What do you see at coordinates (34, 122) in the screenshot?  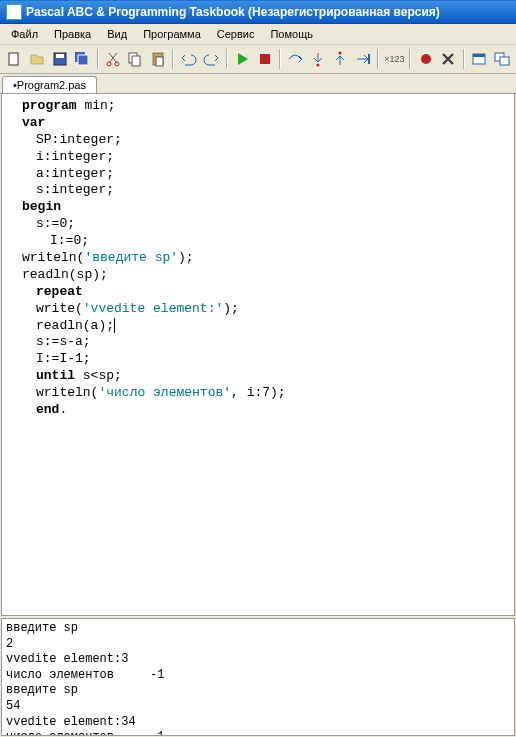 I see `kw-var: var` at bounding box center [34, 122].